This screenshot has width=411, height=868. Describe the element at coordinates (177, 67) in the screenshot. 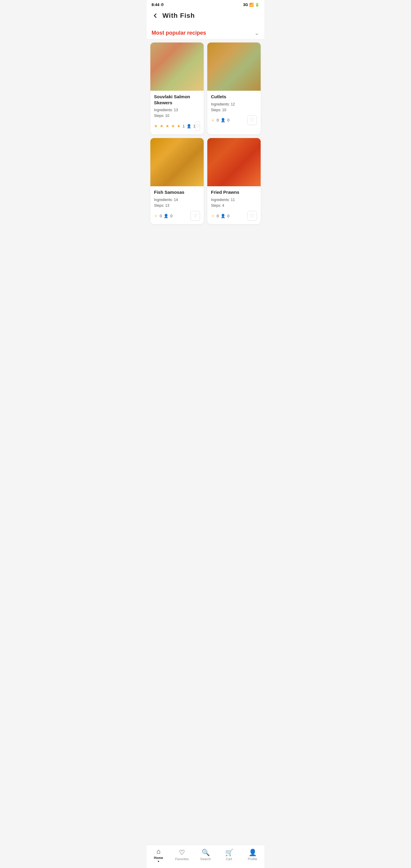

I see `recipe-image-souvlaki` at that location.